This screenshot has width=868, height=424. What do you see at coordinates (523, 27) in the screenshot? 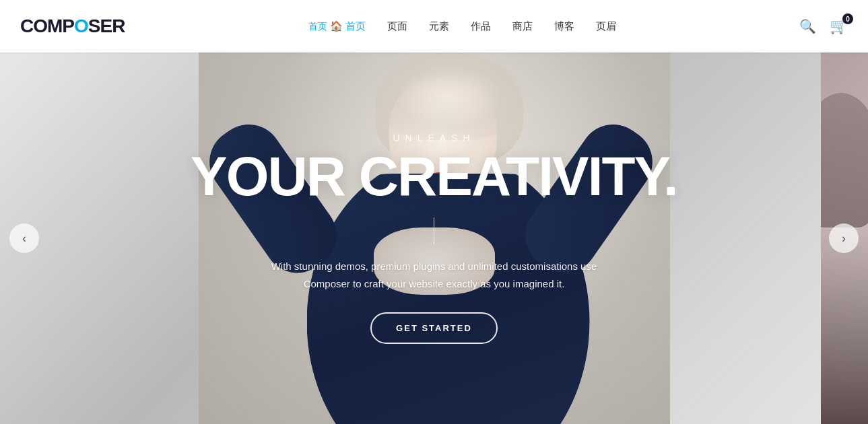
I see `nav-item-shop: 商店` at bounding box center [523, 27].